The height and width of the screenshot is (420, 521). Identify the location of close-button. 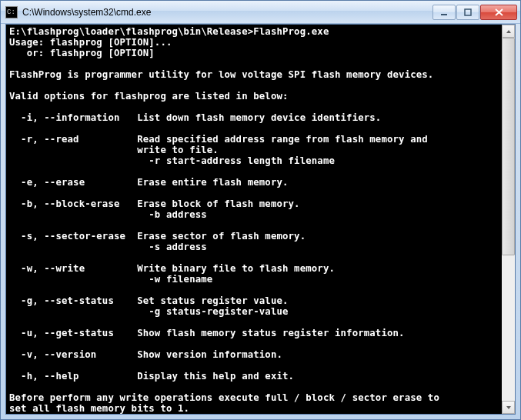
(499, 12).